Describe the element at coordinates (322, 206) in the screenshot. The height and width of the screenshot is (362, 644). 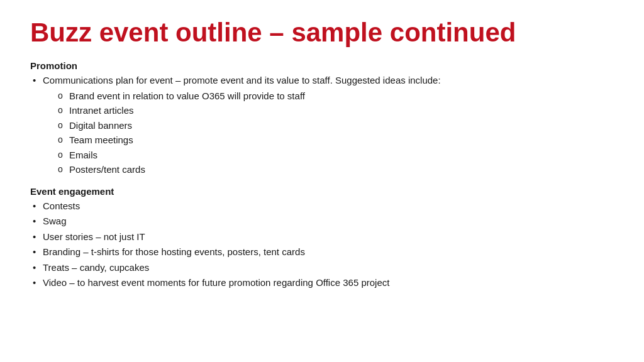
I see `engagement-item-1: Contests` at that location.